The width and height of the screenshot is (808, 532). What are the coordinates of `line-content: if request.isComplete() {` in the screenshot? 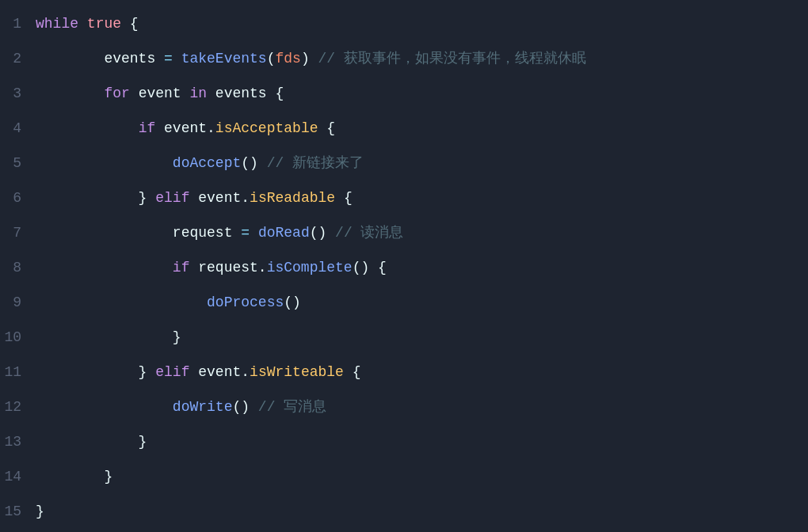 It's located at (421, 268).